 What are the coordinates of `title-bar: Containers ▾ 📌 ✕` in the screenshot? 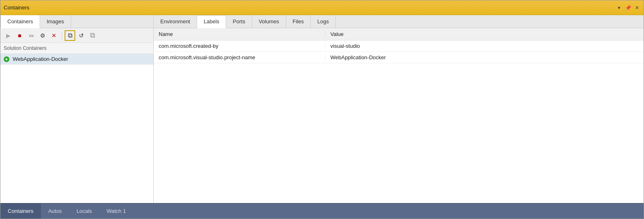 It's located at (322, 8).